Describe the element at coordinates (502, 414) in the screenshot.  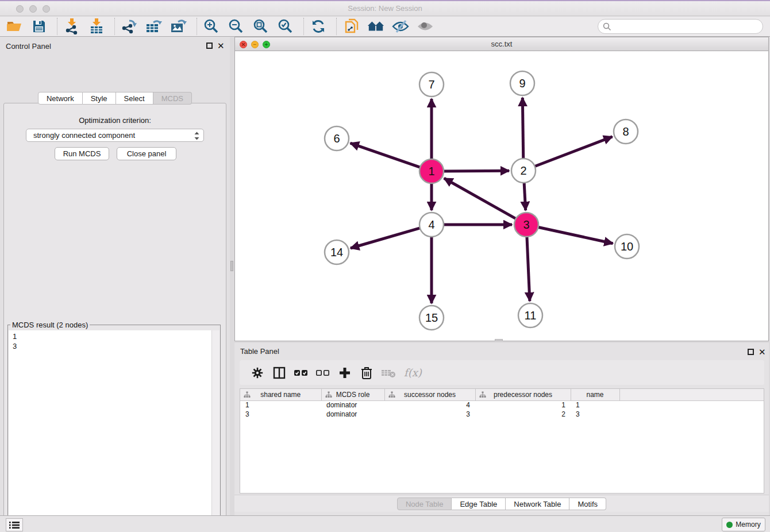
I see `table-row: 3dominator323` at that location.